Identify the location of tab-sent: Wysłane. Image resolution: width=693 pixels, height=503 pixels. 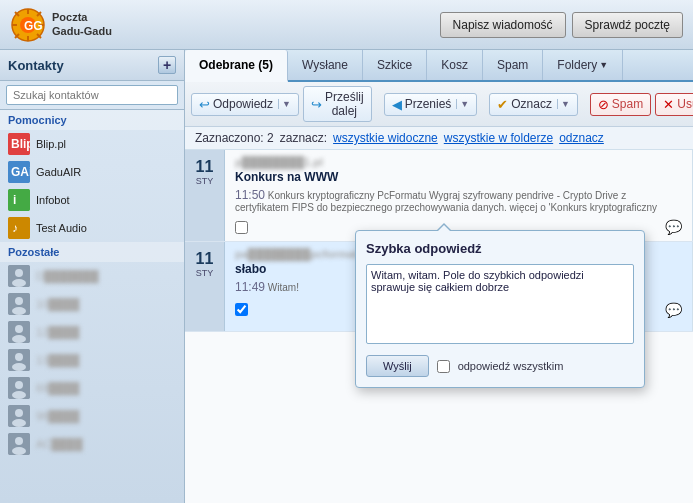
(326, 65).